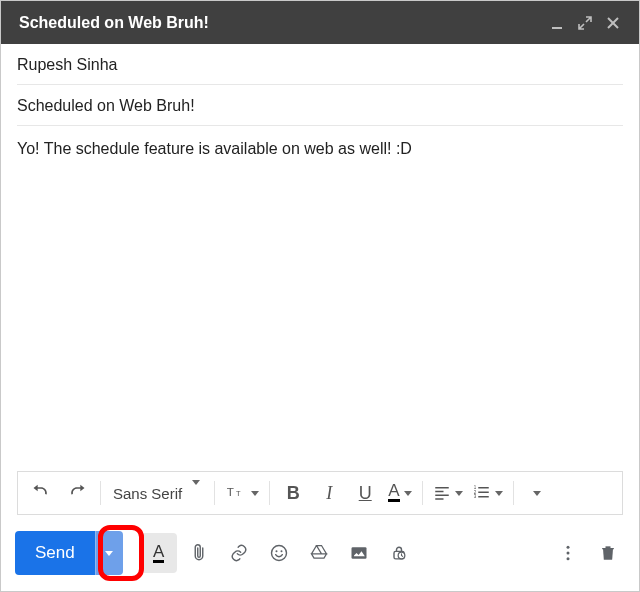  Describe the element at coordinates (399, 553) in the screenshot. I see `confidential-mode-button` at that location.